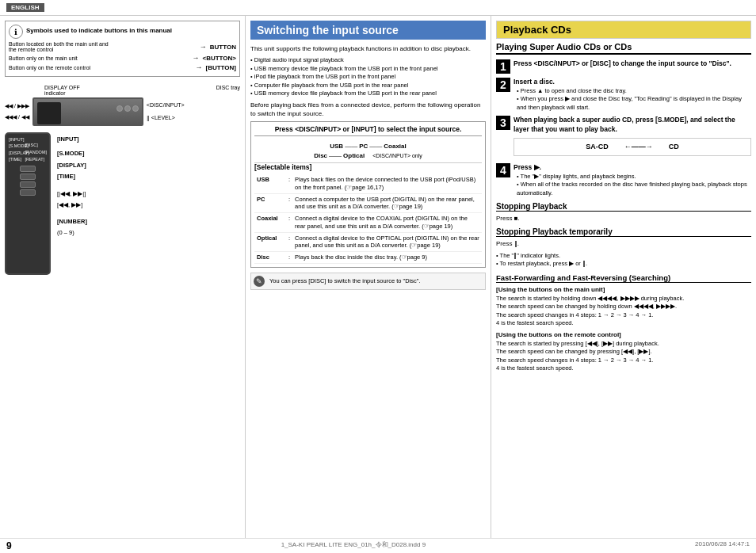 The image size is (756, 553). What do you see at coordinates (122, 204) in the screenshot?
I see `remote-area: [INPUT] [S.MODE] [DISPLAY] [TIME] [DISC]…` at bounding box center [122, 204].